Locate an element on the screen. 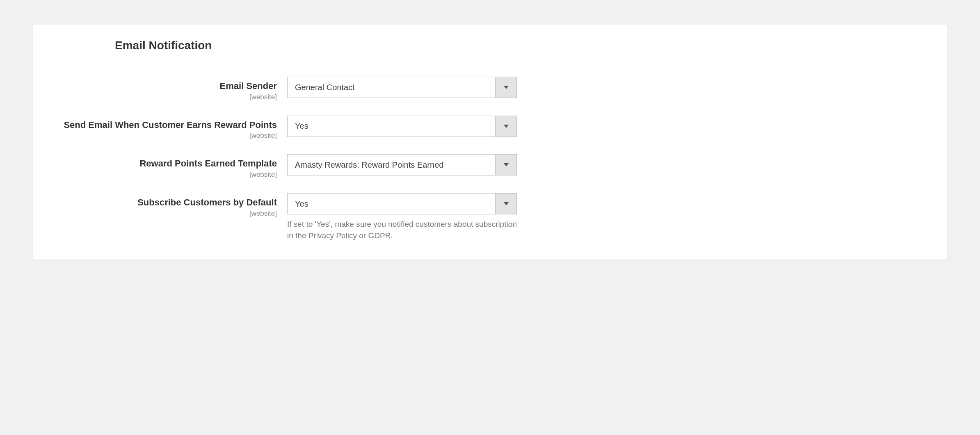  control-col: Amasty Rewards: Reward Points Earned is located at coordinates (402, 165).